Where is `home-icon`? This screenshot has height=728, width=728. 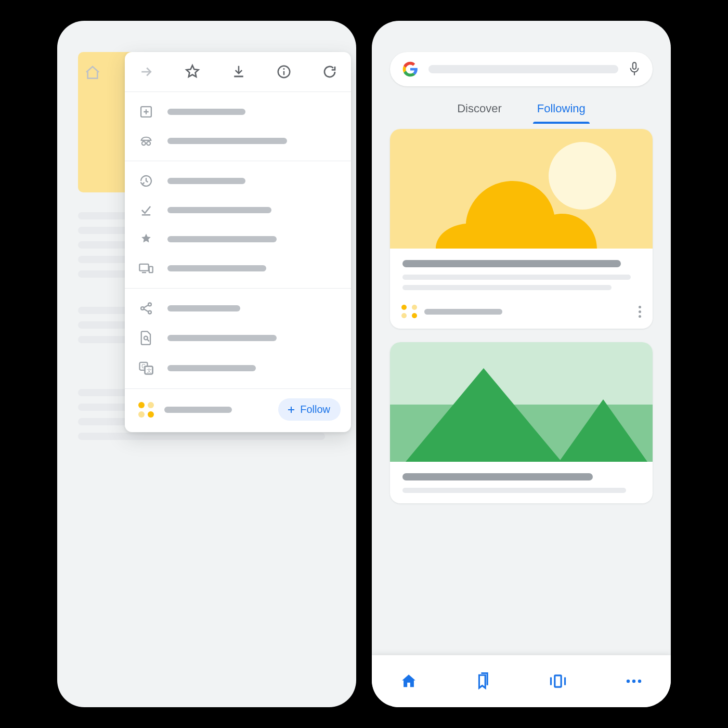 home-icon is located at coordinates (93, 73).